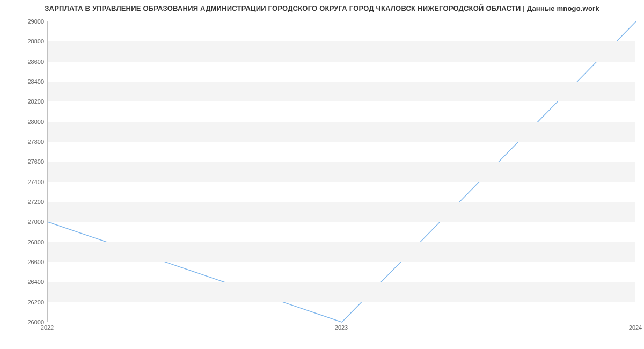  Describe the element at coordinates (35, 21) in the screenshot. I see `y-tick-label: 29000` at that location.